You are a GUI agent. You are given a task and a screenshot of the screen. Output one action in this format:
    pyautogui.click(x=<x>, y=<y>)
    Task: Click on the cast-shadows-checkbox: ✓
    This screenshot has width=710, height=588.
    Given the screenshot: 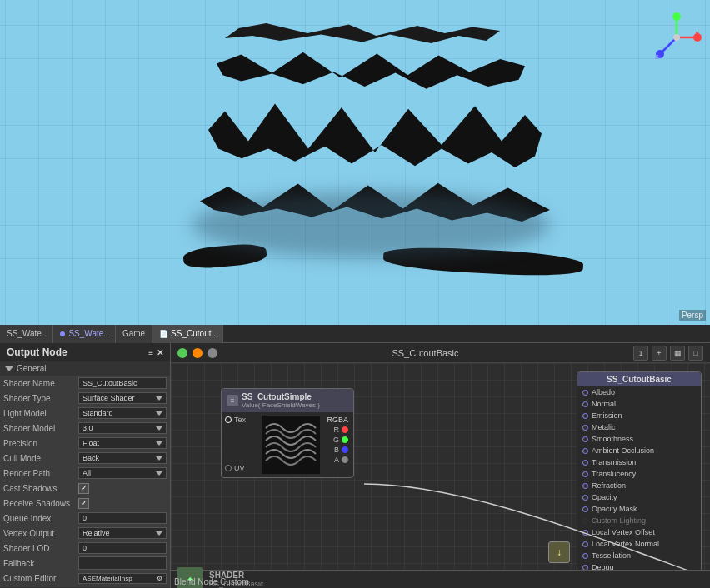 What is the action you would take?
    pyautogui.click(x=83, y=488)
    